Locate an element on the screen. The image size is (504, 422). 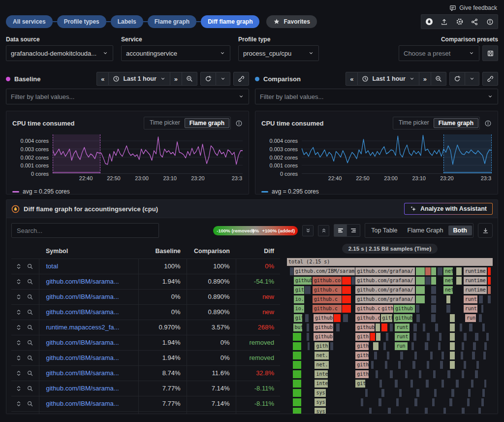
symbol-link: total is located at coordinates (89, 266).